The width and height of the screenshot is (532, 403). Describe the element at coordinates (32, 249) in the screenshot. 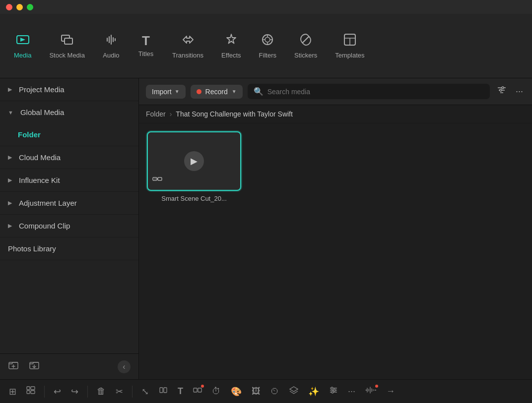

I see `sidebar-label-photos-library: Photos Library` at that location.